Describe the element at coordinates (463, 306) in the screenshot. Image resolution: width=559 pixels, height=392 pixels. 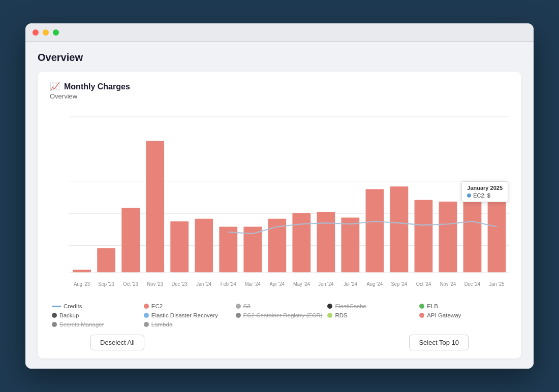
I see `legend-elb: ELB` at that location.